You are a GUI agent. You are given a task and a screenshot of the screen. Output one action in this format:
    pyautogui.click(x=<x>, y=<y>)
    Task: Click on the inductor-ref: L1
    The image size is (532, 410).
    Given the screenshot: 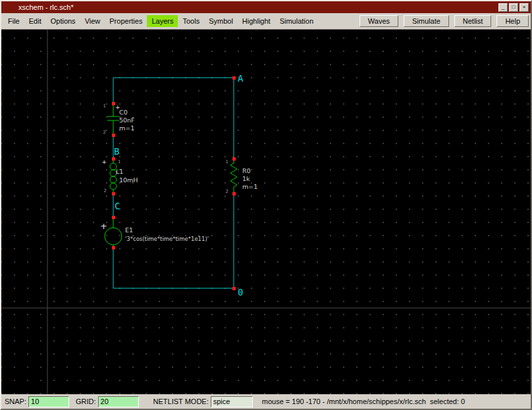 What is the action you would take?
    pyautogui.click(x=120, y=171)
    